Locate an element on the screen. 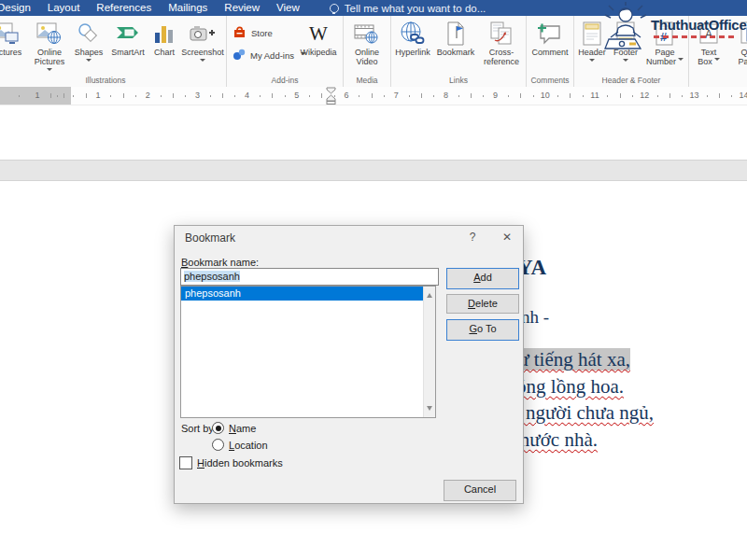 The height and width of the screenshot is (560, 747). group-illustrations: Pictures Online Pictures Shapes is located at coordinates (114, 51).